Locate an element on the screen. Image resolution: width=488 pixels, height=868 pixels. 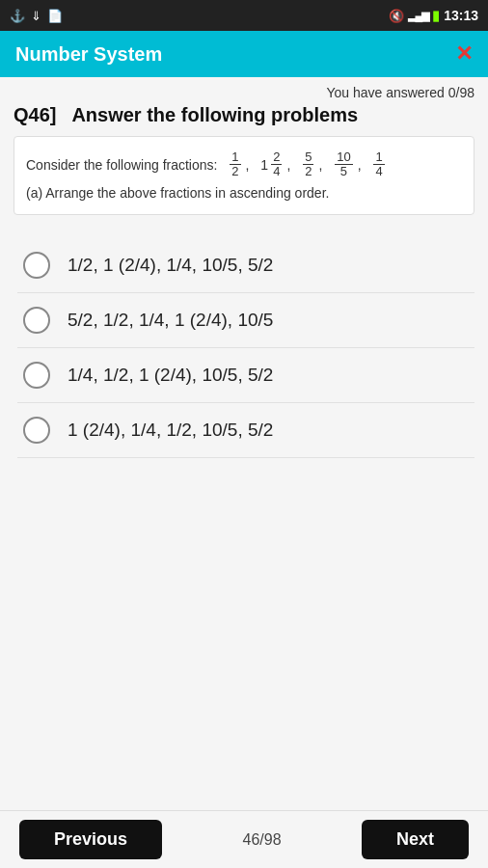
mute-icon: 🔇 is located at coordinates (396, 15).